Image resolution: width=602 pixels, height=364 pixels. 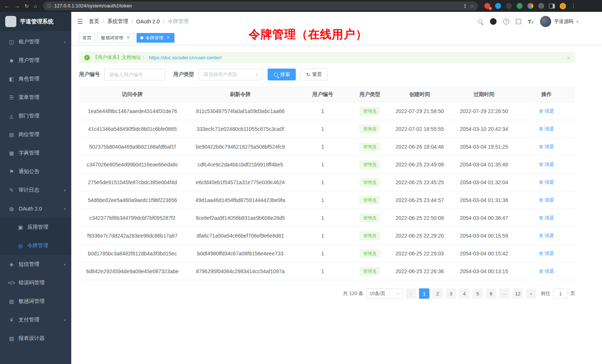 I want to click on side-panel-icon, so click(x=552, y=6).